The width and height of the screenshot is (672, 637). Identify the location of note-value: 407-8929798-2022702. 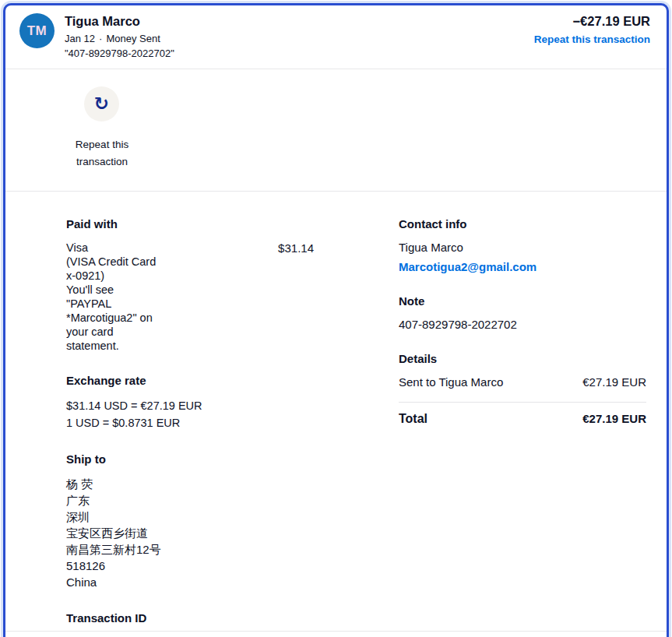
(522, 324).